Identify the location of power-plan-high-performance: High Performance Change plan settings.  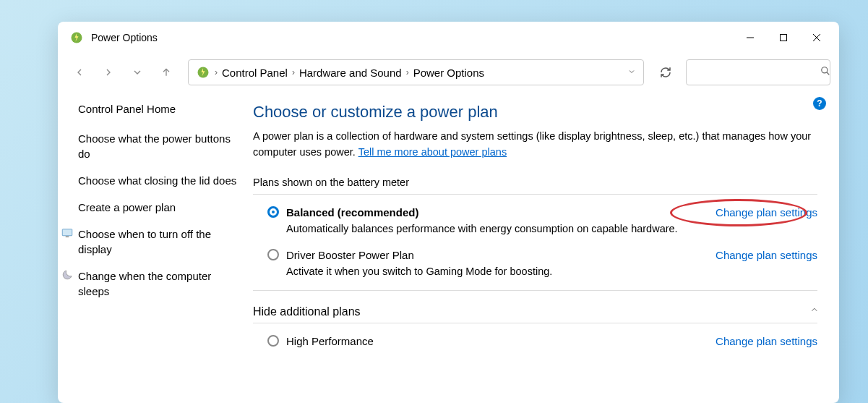
(535, 349).